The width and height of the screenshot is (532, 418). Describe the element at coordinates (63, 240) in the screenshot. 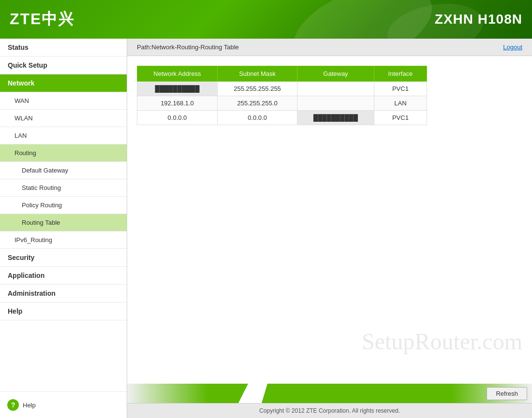

I see `sidebar-item-ipv6-routing: IPv6_Routing` at that location.